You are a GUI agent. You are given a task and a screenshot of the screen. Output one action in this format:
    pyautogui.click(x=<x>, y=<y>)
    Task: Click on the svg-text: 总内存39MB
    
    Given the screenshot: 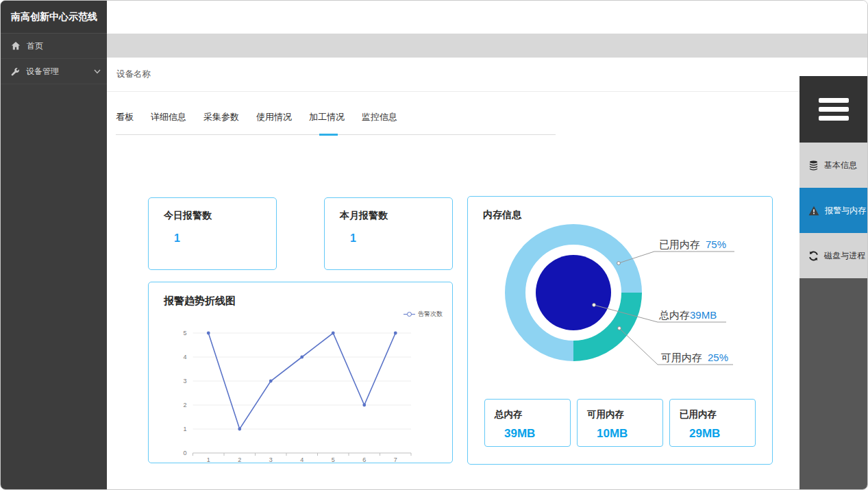 What is the action you would take?
    pyautogui.click(x=688, y=315)
    